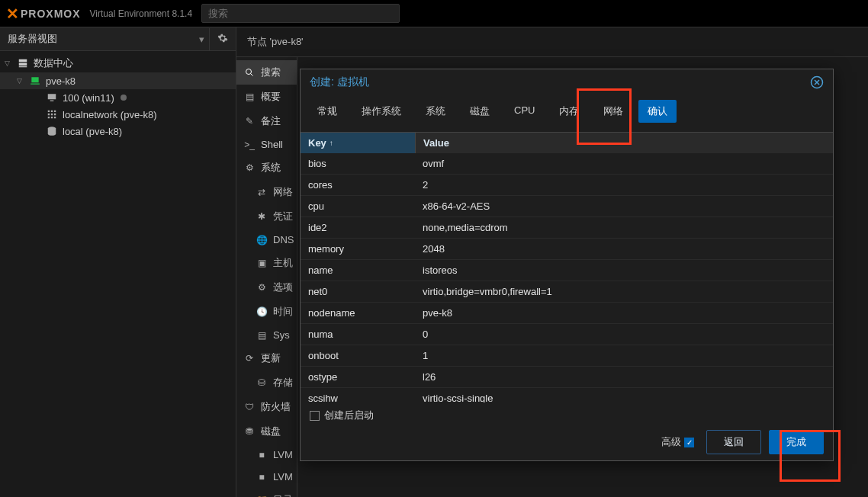 This screenshot has height=497, width=868. I want to click on checkbox-icon, so click(314, 416).